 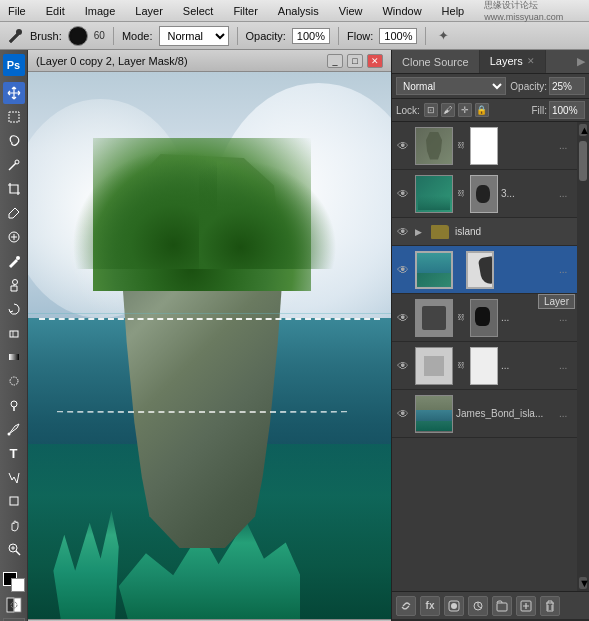 What do you see at coordinates (513, 62) in the screenshot?
I see `tab-layers: Layers ✕` at bounding box center [513, 62].